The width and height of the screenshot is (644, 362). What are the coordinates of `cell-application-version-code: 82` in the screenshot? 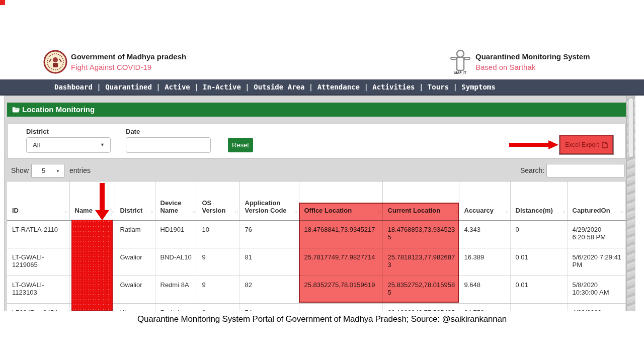 It's located at (269, 290).